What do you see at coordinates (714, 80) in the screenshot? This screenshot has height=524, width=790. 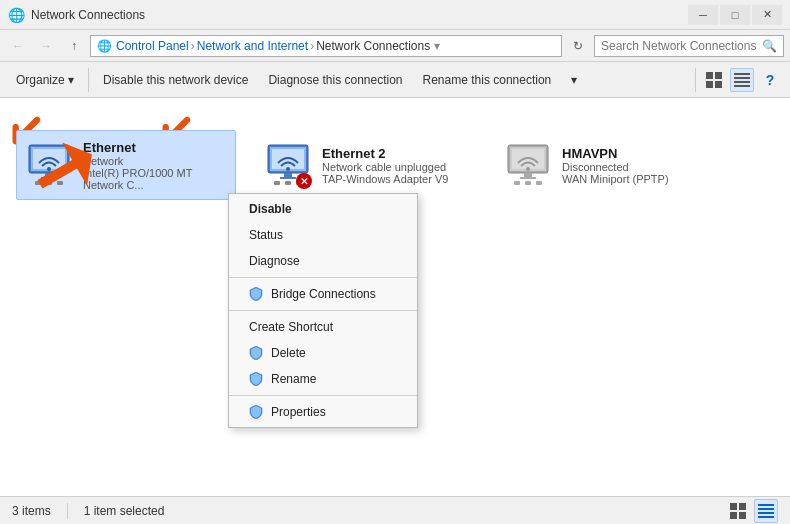 I see `view-toggle-button` at bounding box center [714, 80].